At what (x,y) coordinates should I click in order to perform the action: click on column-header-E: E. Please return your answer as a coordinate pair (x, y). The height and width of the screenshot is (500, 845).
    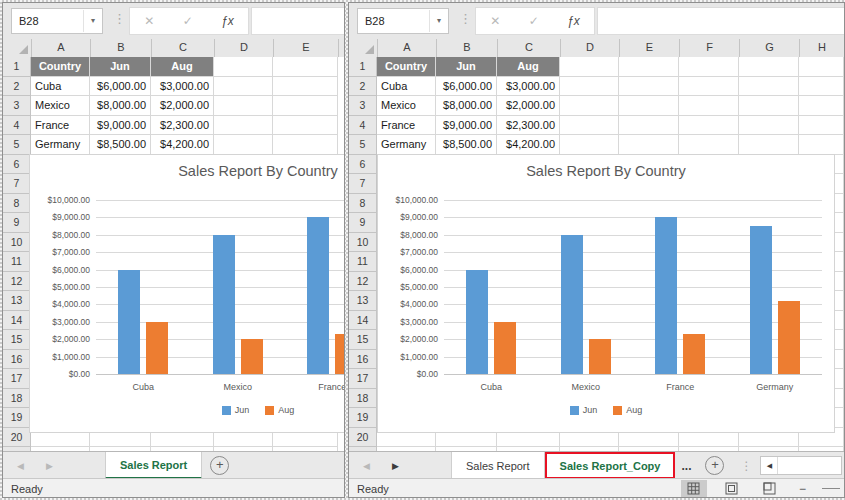
    Looking at the image, I should click on (306, 48).